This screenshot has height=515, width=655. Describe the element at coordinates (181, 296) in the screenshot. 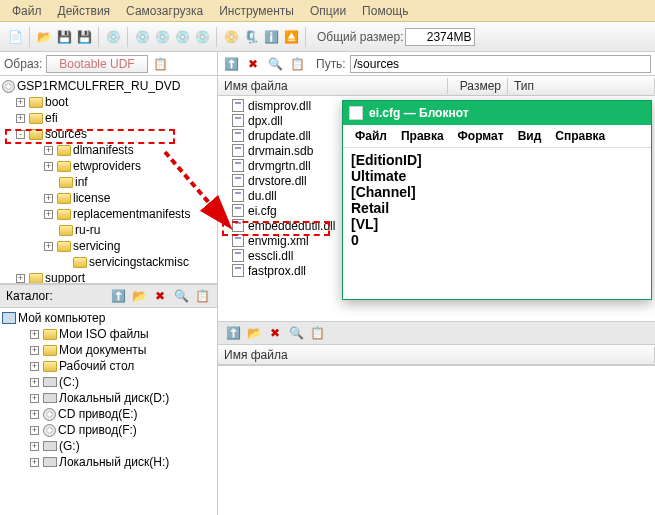

I see `cat-view-icon: 🔍` at that location.